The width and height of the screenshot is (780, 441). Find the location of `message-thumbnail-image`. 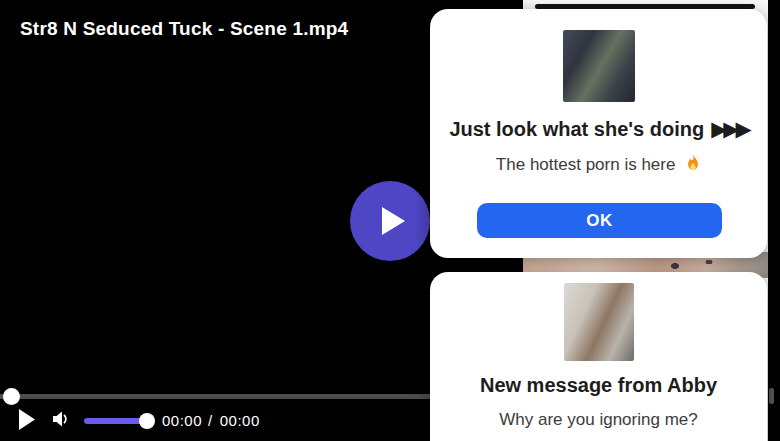

message-thumbnail-image is located at coordinates (599, 322).